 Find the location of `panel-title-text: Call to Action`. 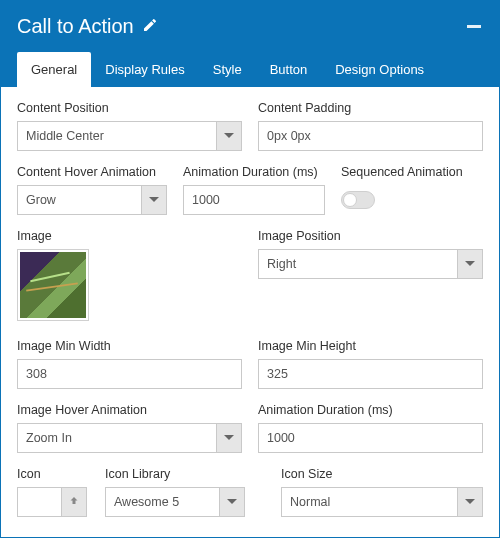

panel-title-text: Call to Action is located at coordinates (76, 26).